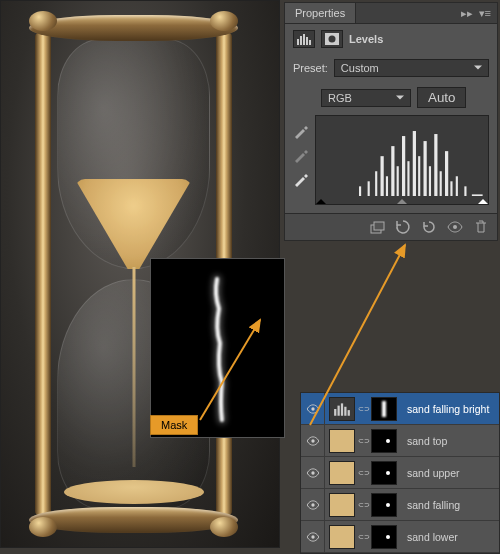  I want to click on layers-panel: ⊂⊃sand falling bright⊂⊃sand top⊂⊃sand up…, so click(400, 473).